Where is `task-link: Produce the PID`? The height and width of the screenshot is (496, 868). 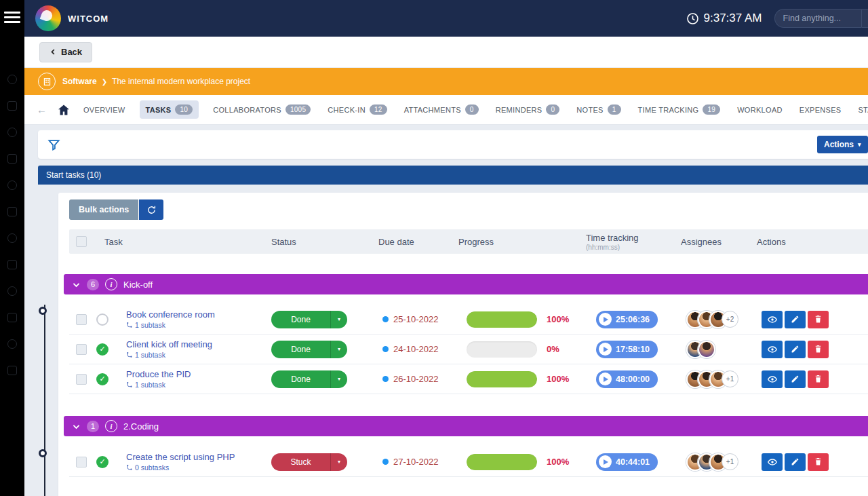 task-link: Produce the PID is located at coordinates (199, 375).